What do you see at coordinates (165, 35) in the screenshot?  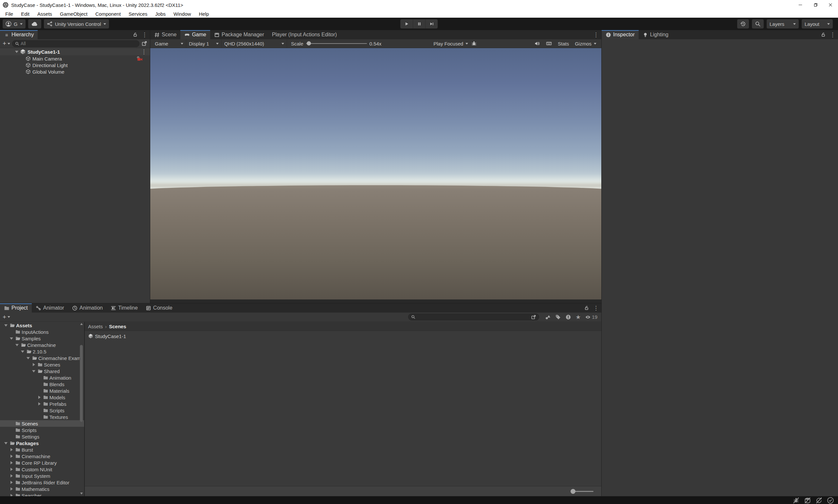 I see `tab-scene: Scene` at bounding box center [165, 35].